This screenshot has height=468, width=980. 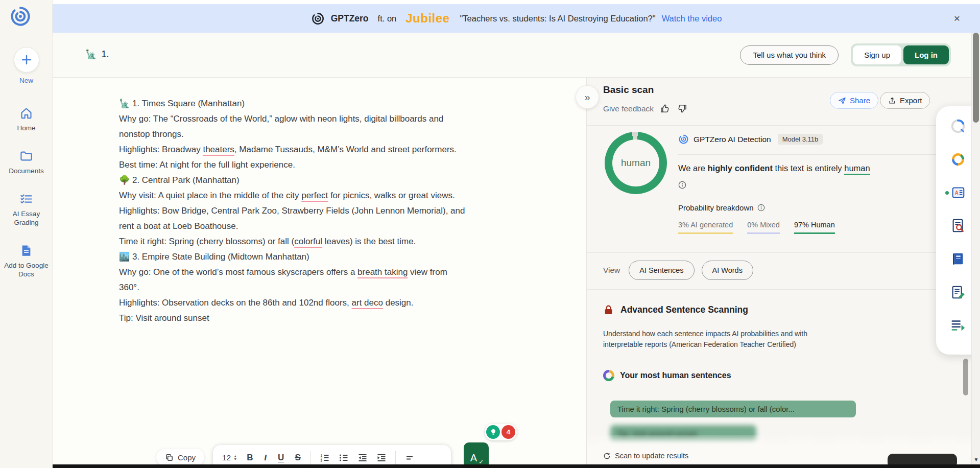 What do you see at coordinates (636, 163) in the screenshot?
I see `donut-label: human` at bounding box center [636, 163].